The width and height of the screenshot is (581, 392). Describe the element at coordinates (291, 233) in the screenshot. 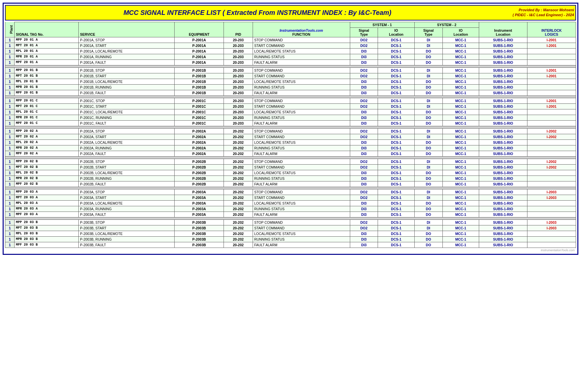

I see `table-row: 1MPL 20 03 BP-2003B, LOCAL/REMOTEP-2003B…` at that location.